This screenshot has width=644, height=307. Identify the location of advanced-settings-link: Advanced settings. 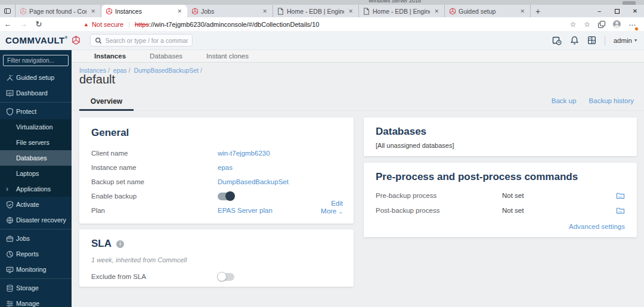
(597, 227).